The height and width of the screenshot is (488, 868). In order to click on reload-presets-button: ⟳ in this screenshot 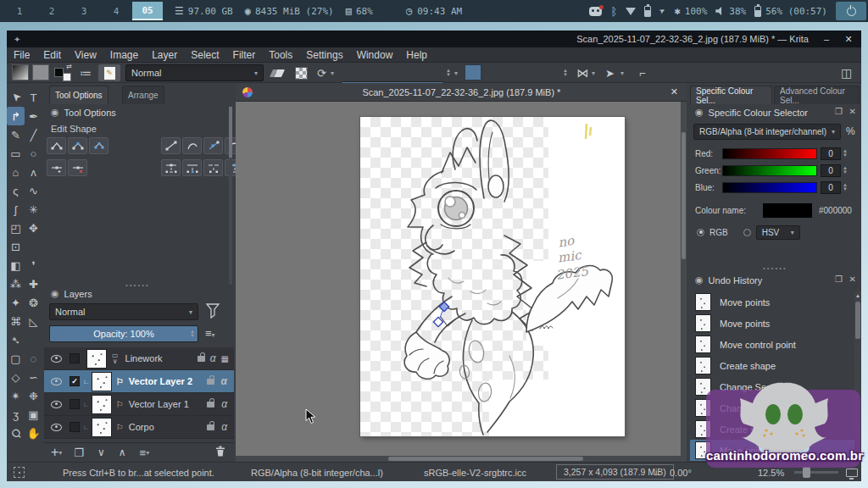, I will do `click(322, 73)`.